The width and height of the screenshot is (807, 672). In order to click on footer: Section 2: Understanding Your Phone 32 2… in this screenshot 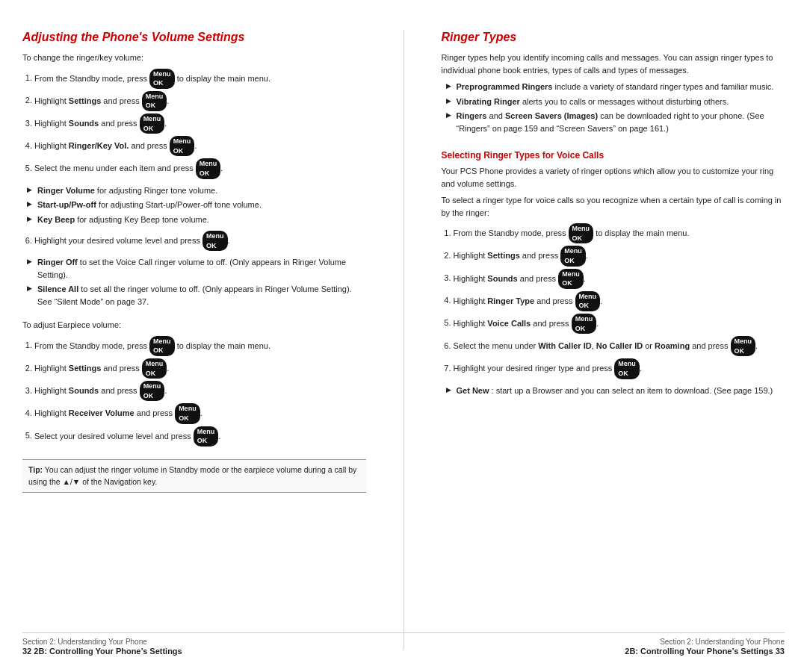, I will do `click(404, 644)`.